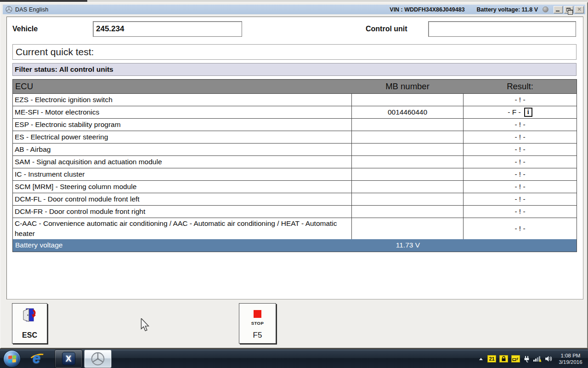 The width and height of the screenshot is (588, 368). Describe the element at coordinates (407, 86) in the screenshot. I see `col-header-mb-number: MB number` at that location.